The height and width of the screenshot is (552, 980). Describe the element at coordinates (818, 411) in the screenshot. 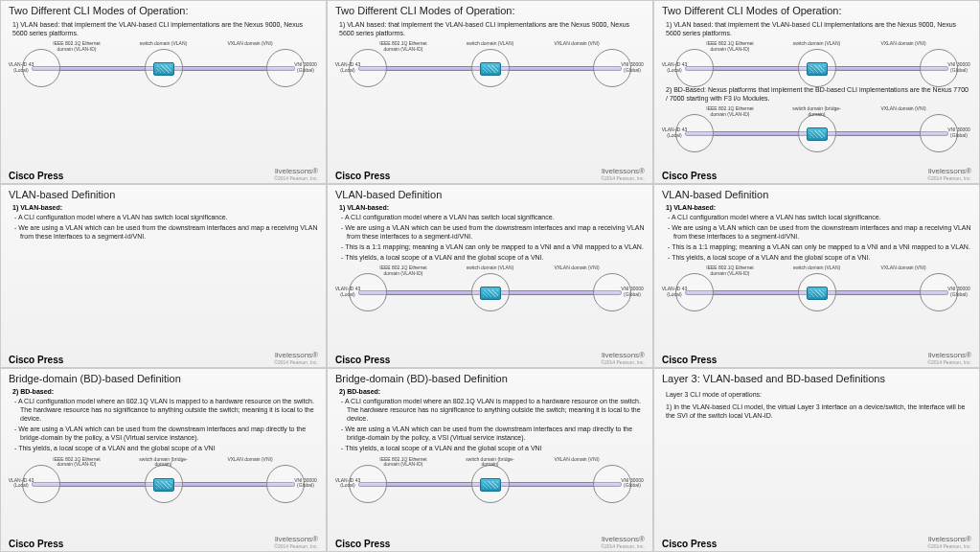

I see `list-item: 1) In the VLAN-based CLI model, the virt…` at that location.